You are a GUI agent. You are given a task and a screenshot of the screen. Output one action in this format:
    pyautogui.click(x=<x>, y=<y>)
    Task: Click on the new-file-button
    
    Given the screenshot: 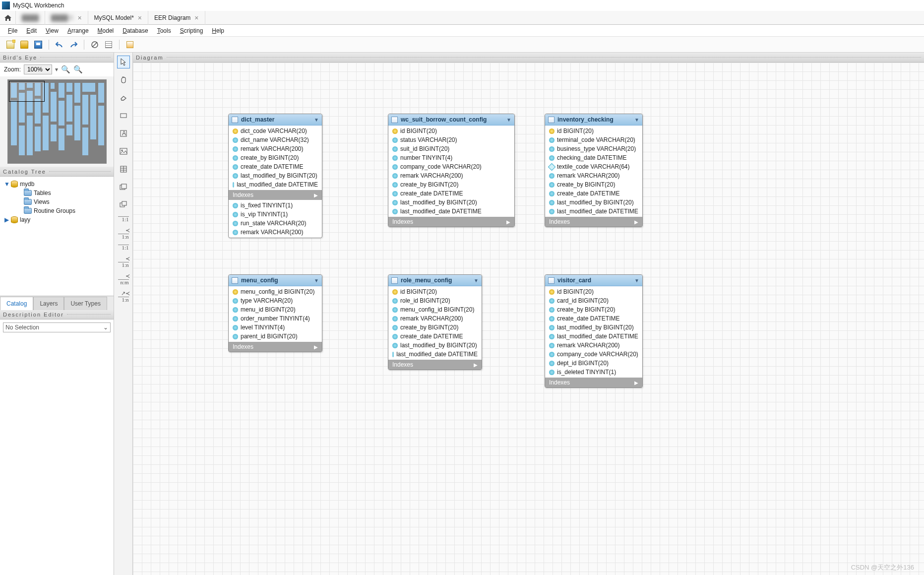 What is the action you would take?
    pyautogui.click(x=10, y=45)
    